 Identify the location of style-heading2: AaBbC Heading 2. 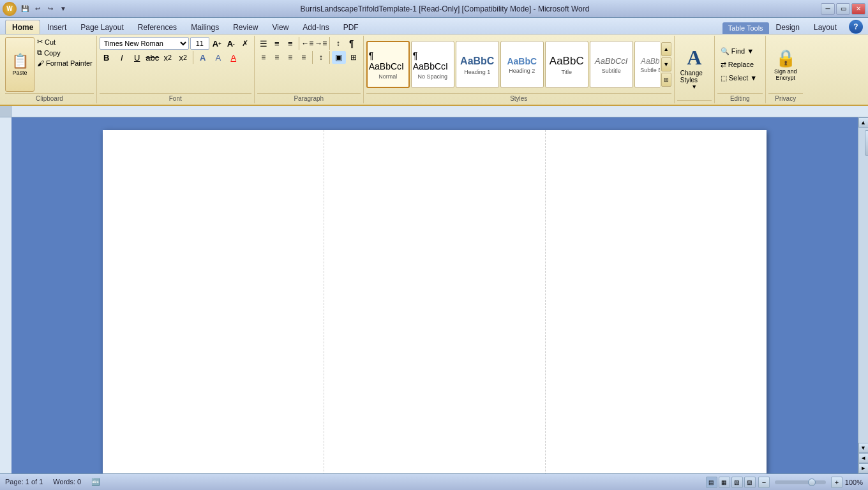
(522, 64).